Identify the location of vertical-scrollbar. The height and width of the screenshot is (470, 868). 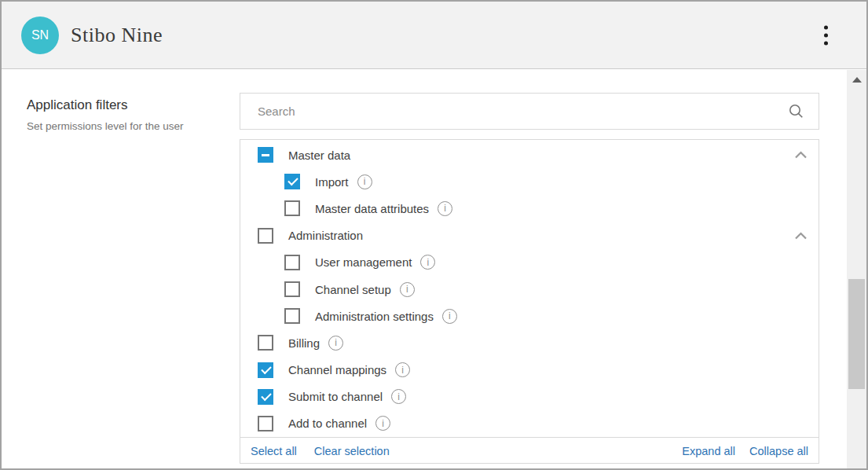
(856, 269).